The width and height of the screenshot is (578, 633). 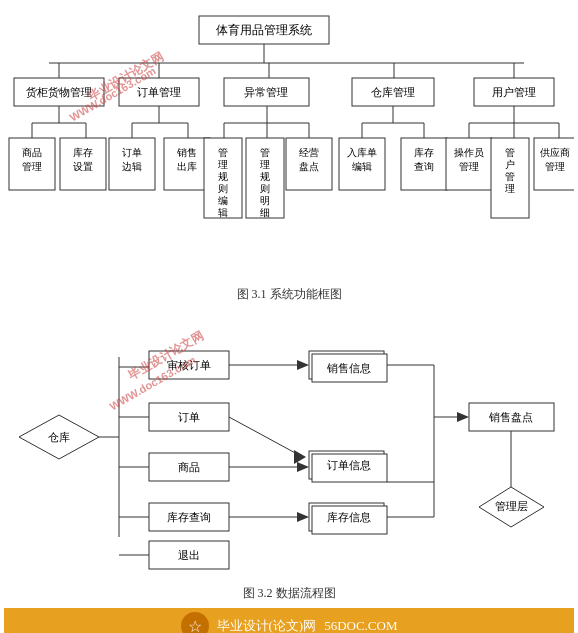 I want to click on footer-url: 56DOC.COM, so click(x=360, y=626).